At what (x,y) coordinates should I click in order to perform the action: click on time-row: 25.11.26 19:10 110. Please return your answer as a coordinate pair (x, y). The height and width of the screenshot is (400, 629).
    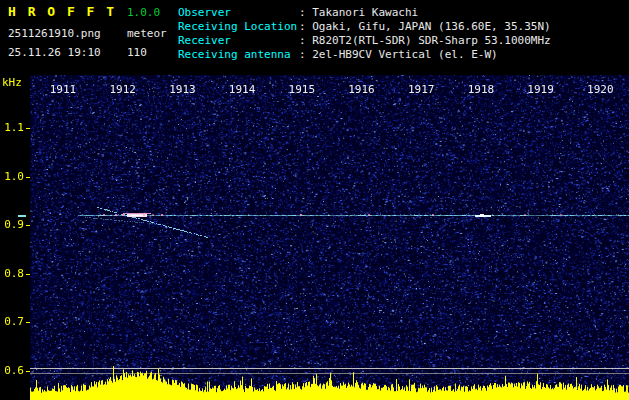
    Looking at the image, I should click on (88, 52).